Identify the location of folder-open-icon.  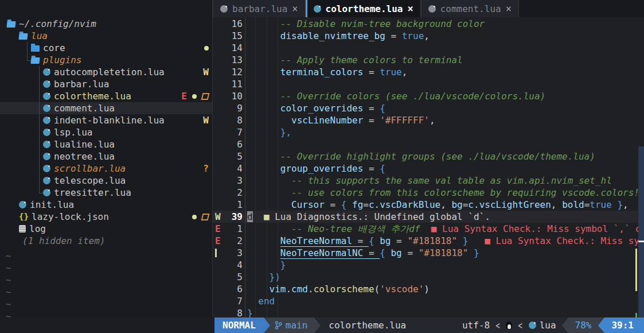
(23, 37).